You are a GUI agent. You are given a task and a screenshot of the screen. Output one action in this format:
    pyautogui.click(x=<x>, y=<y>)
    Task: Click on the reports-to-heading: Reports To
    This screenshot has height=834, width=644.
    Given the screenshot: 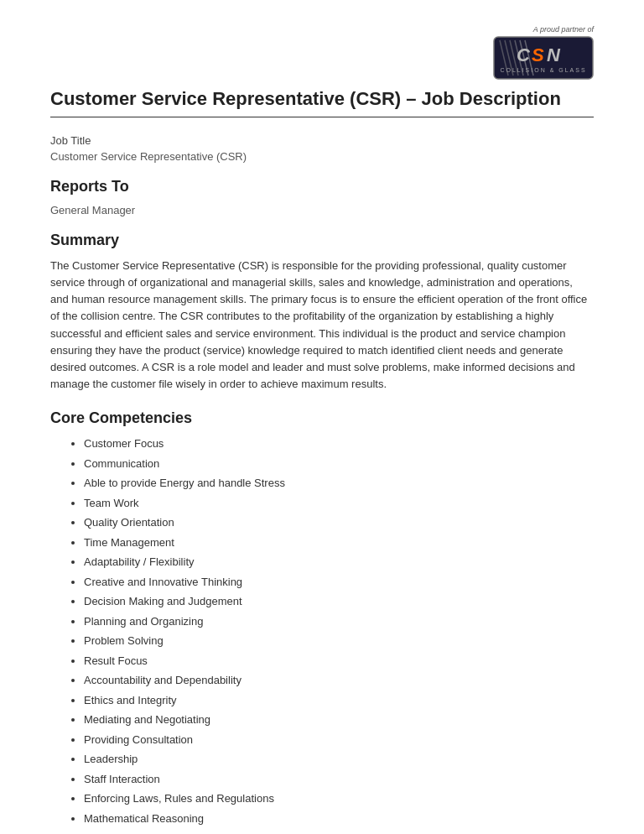 What is the action you would take?
    pyautogui.click(x=322, y=186)
    